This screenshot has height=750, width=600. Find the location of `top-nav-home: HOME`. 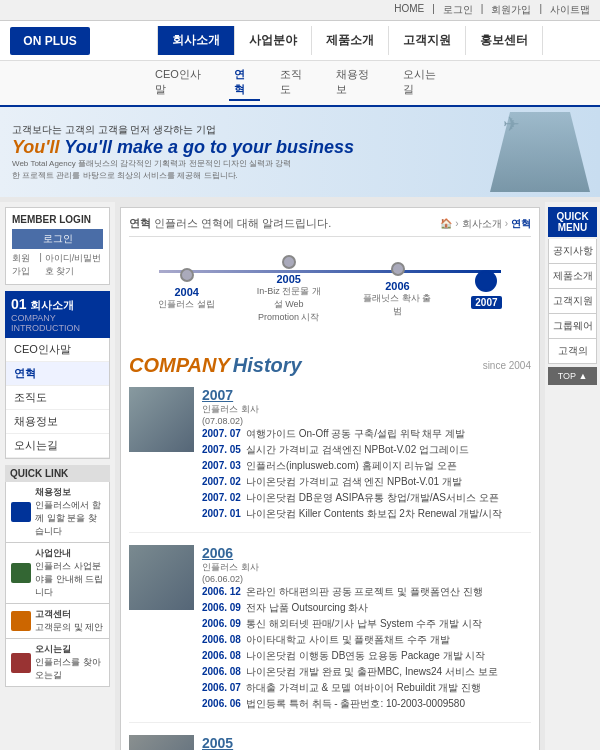

top-nav-home: HOME is located at coordinates (409, 10).